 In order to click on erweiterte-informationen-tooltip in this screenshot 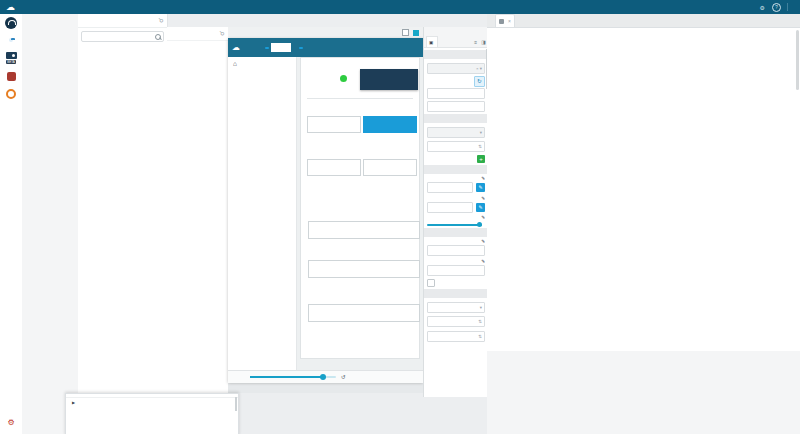, I will do `click(389, 80)`.